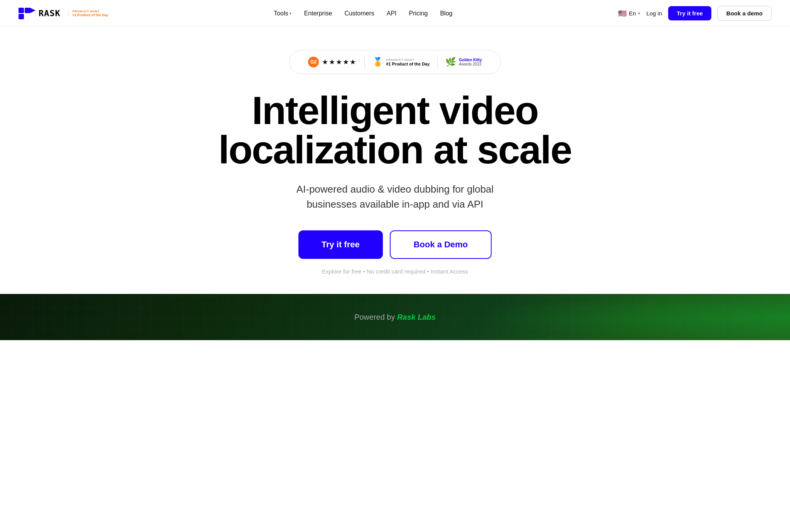 This screenshot has width=790, height=532. I want to click on kitty-title: Golden Kitty, so click(470, 60).